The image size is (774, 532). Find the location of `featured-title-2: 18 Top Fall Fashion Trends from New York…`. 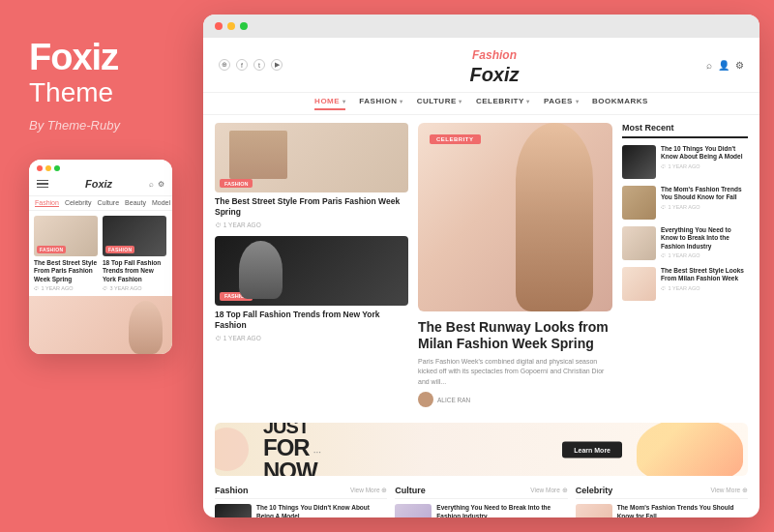

featured-title-2: 18 Top Fall Fashion Trends from New York… is located at coordinates (312, 321).